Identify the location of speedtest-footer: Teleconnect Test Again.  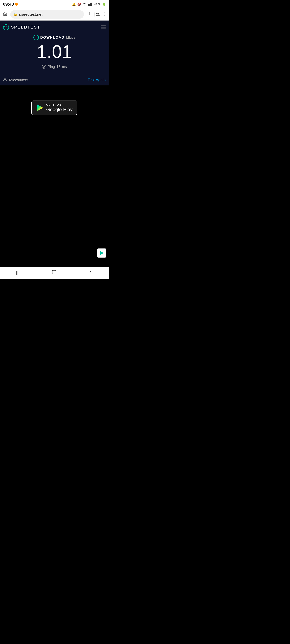
(55, 80).